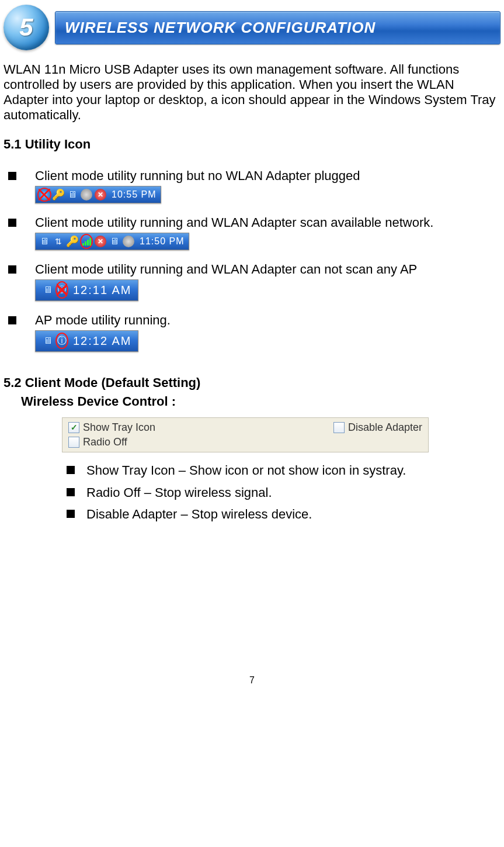 The height and width of the screenshot is (847, 504). Describe the element at coordinates (281, 492) in the screenshot. I see `control-descriptions: Show Tray Icon – Show icon or not show i…` at that location.